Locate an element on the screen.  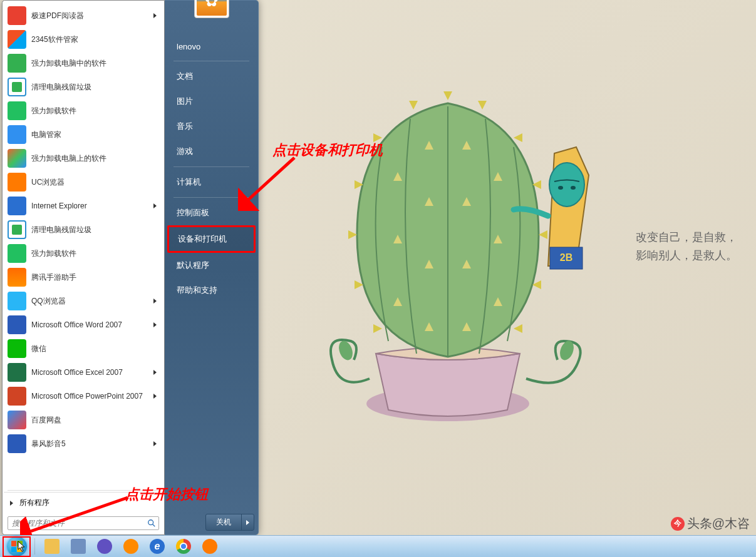
search-row is located at coordinates (83, 523).